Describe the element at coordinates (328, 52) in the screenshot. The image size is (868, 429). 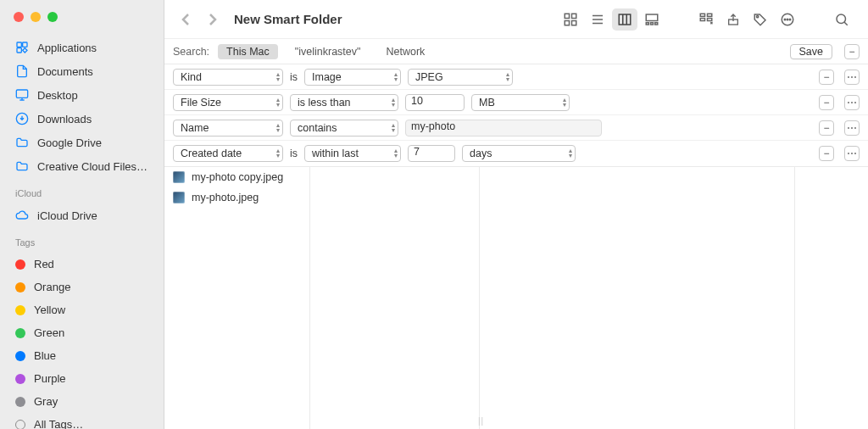
I see `scope-user: "ivelinkrastev"` at that location.